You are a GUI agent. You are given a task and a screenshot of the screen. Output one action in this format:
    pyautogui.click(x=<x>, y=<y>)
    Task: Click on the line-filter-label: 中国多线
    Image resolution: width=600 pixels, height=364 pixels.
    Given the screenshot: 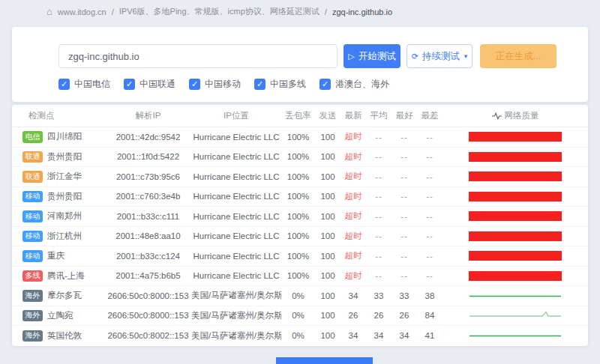 What is the action you would take?
    pyautogui.click(x=288, y=84)
    